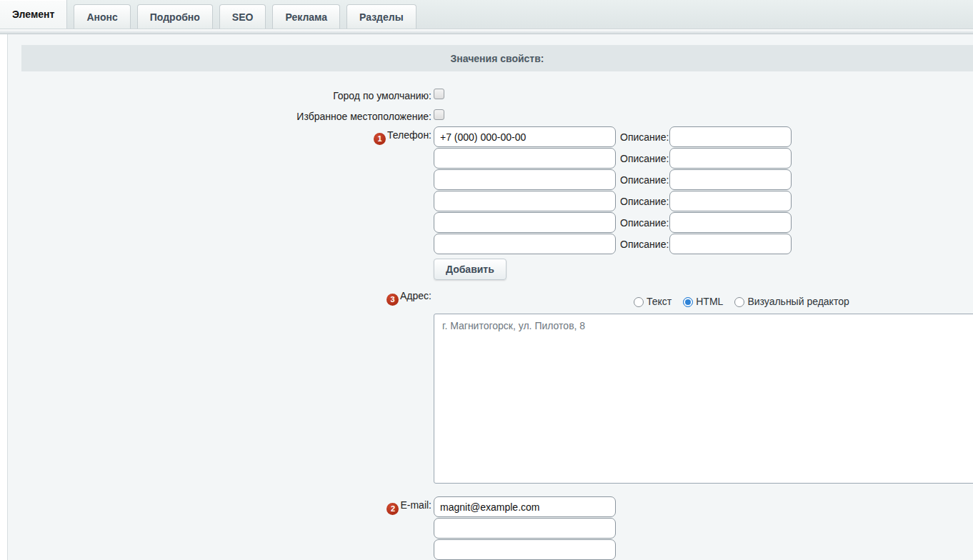 Image resolution: width=973 pixels, height=560 pixels. What do you see at coordinates (416, 296) in the screenshot?
I see `address-label: Адрес:` at bounding box center [416, 296].